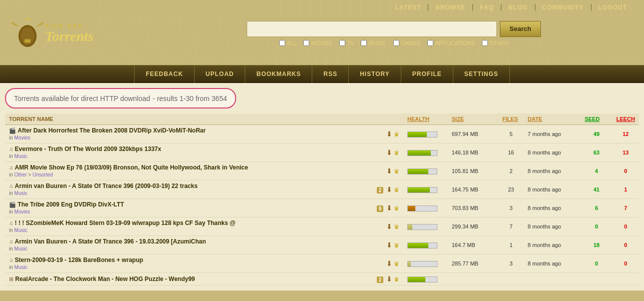  I want to click on col-seed: SEED, so click(596, 119).